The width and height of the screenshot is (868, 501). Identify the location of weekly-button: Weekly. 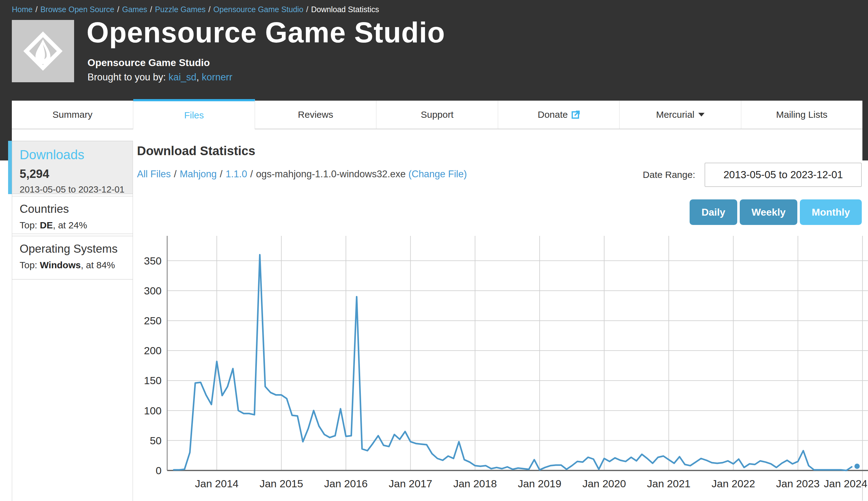
(769, 212).